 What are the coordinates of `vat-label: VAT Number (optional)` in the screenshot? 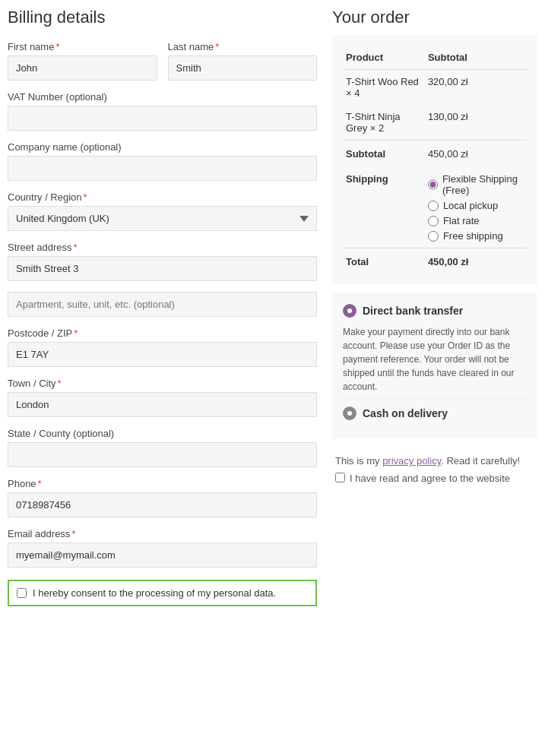 It's located at (163, 97).